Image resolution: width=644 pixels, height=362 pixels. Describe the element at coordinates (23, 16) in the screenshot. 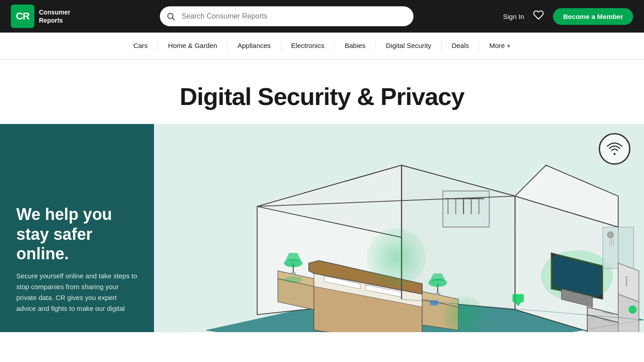

I see `logo-cr-badge: CR` at that location.